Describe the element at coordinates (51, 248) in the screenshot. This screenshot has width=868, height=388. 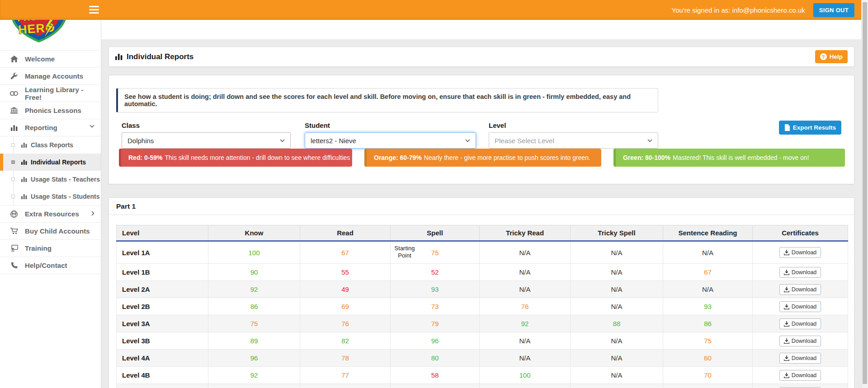
I see `sidebar-item-training: Training` at that location.